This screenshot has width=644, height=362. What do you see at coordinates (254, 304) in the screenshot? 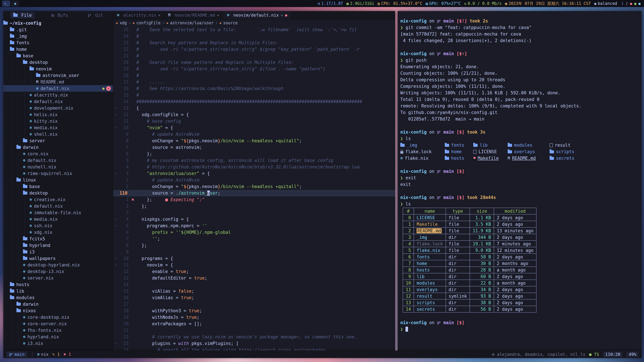
I see `code-line: 17` at bounding box center [254, 304].